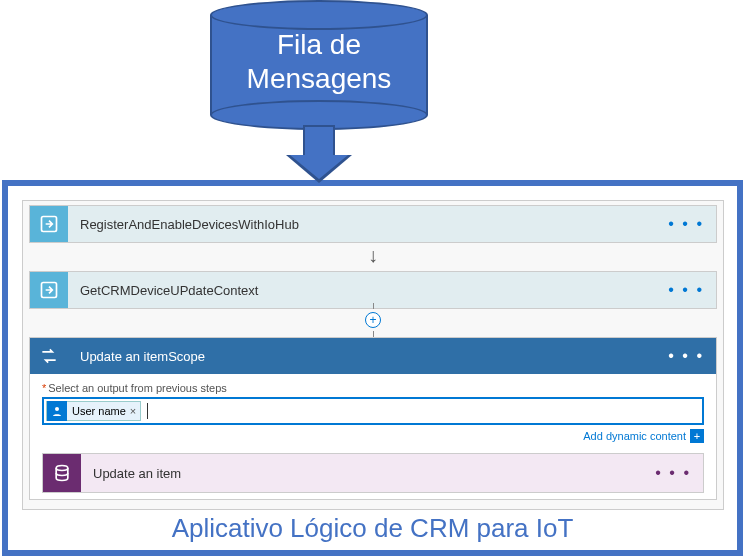  Describe the element at coordinates (319, 65) in the screenshot. I see `message-queue-cylinder: Fila de Mensagens` at that location.